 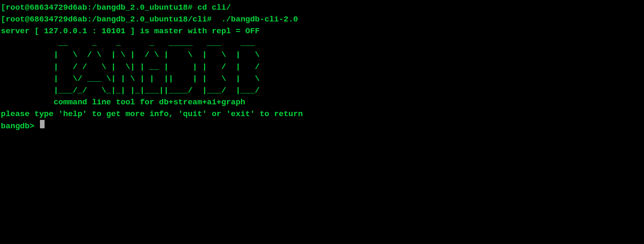 What do you see at coordinates (322, 31) in the screenshot?
I see `server-info-line: server [ 127.0.0.1 : 10101 ] is master w…` at bounding box center [322, 31].